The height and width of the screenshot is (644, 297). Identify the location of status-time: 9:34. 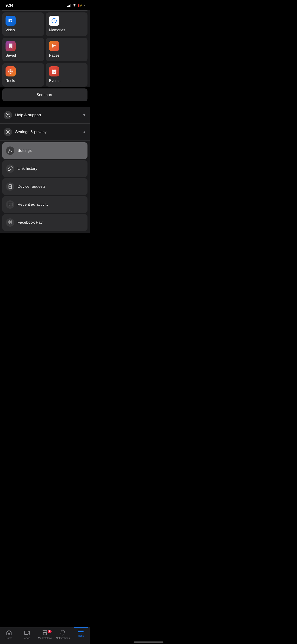
(10, 6).